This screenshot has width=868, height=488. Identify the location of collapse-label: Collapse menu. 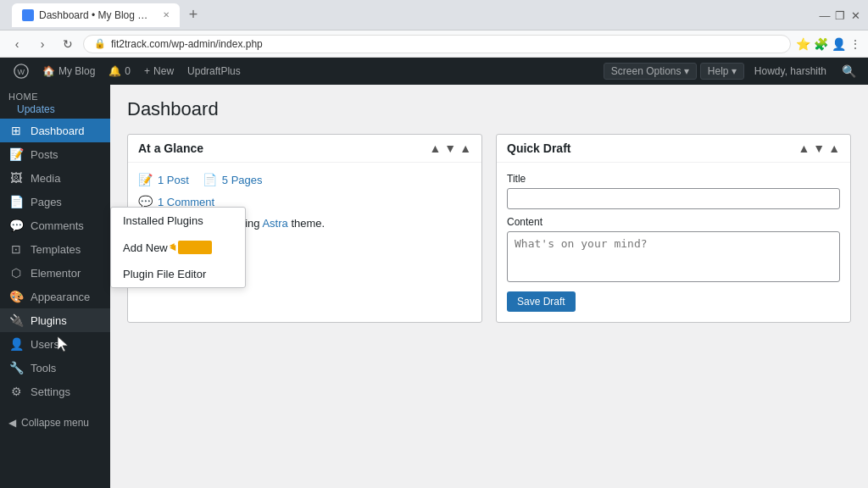
(55, 423).